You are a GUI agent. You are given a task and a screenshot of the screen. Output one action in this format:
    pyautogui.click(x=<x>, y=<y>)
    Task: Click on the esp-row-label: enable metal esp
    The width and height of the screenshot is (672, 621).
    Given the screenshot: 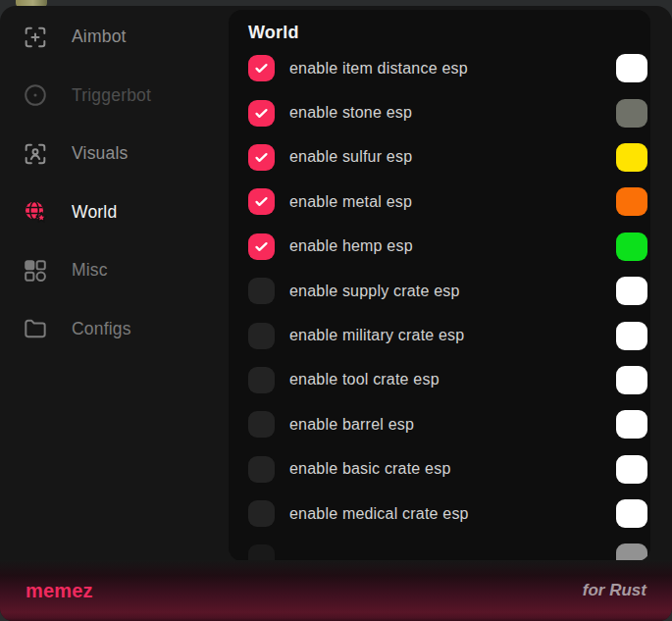 What is the action you would take?
    pyautogui.click(x=351, y=202)
    